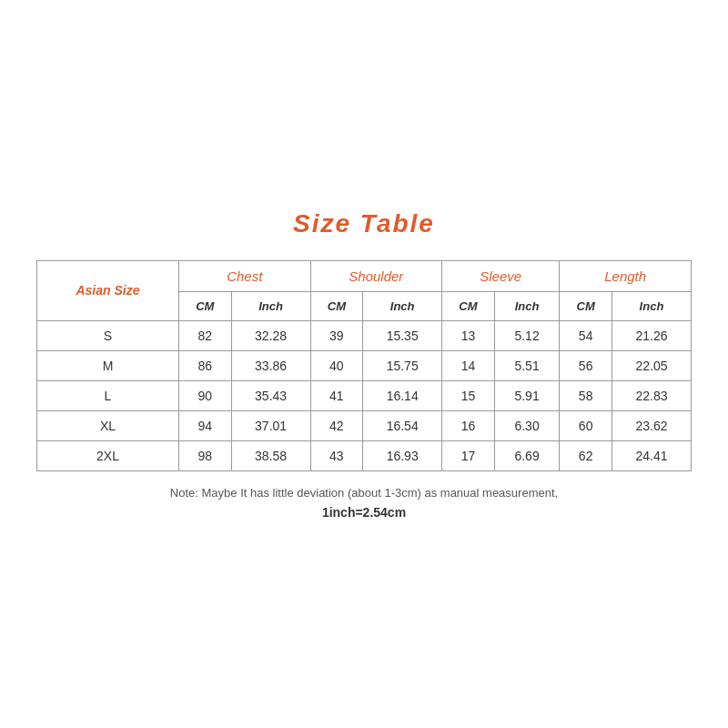  Describe the element at coordinates (402, 335) in the screenshot. I see `shoulder-in: 15.35` at that location.